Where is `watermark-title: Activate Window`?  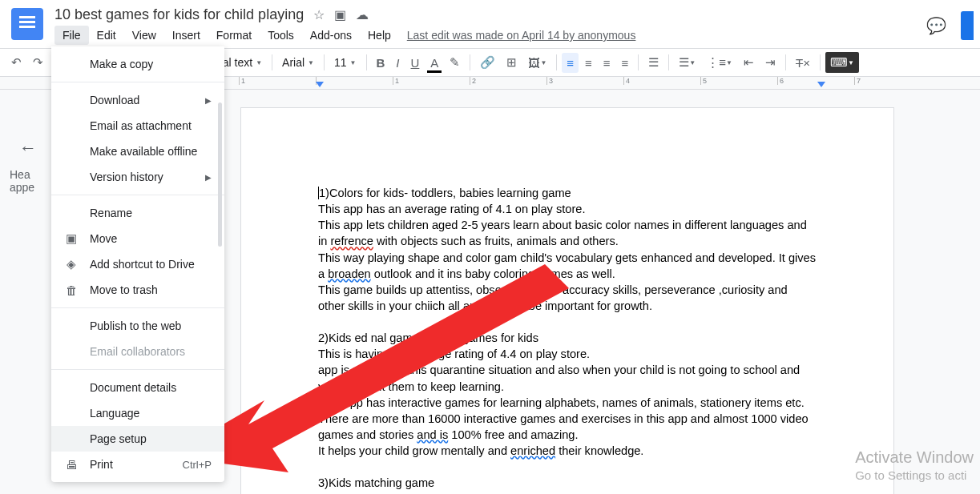
watermark-title: Activate Window is located at coordinates (914, 457).